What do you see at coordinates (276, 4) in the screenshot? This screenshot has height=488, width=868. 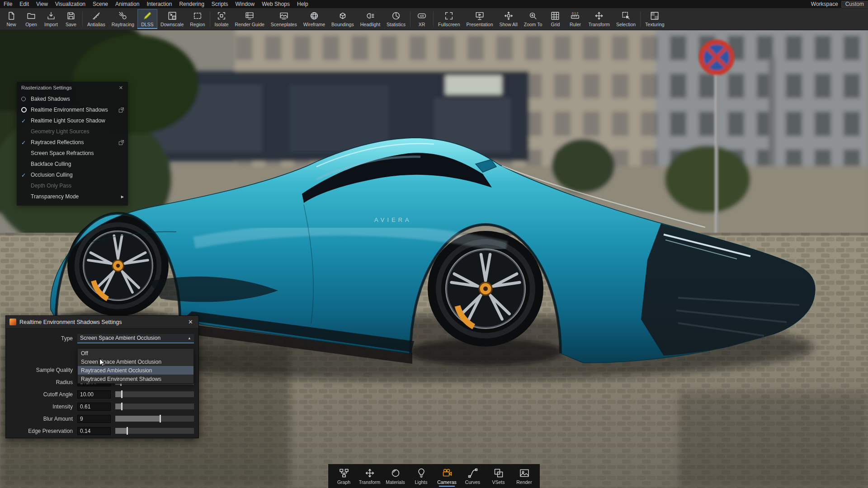 I see `menu-web-shops: Web Shops` at bounding box center [276, 4].